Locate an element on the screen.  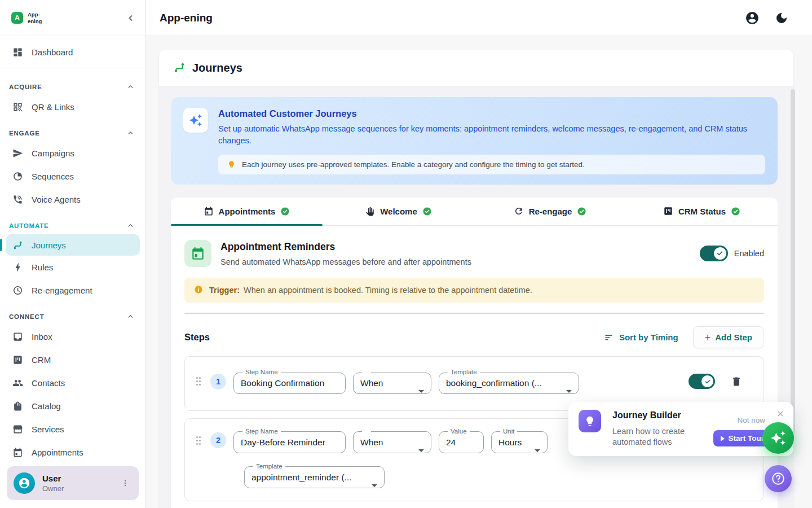
account-icon is located at coordinates (752, 18).